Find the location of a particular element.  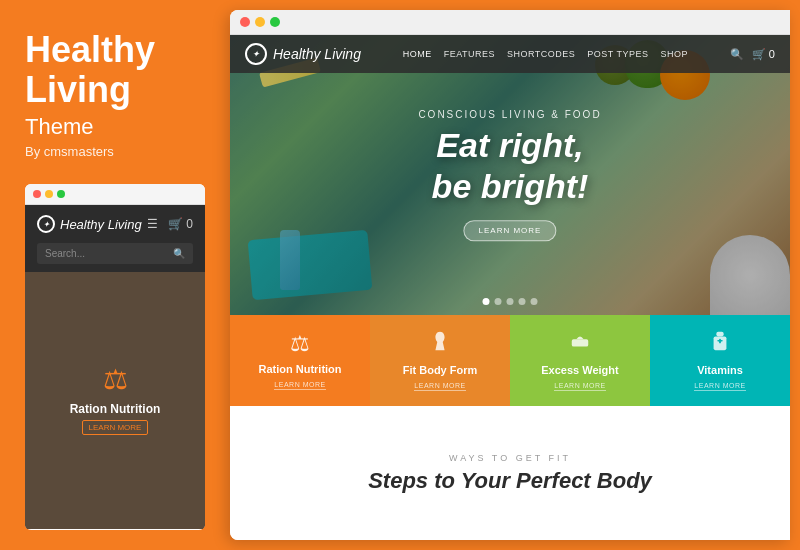

hero-title: Eat right, be bright! is located at coordinates (510, 166).